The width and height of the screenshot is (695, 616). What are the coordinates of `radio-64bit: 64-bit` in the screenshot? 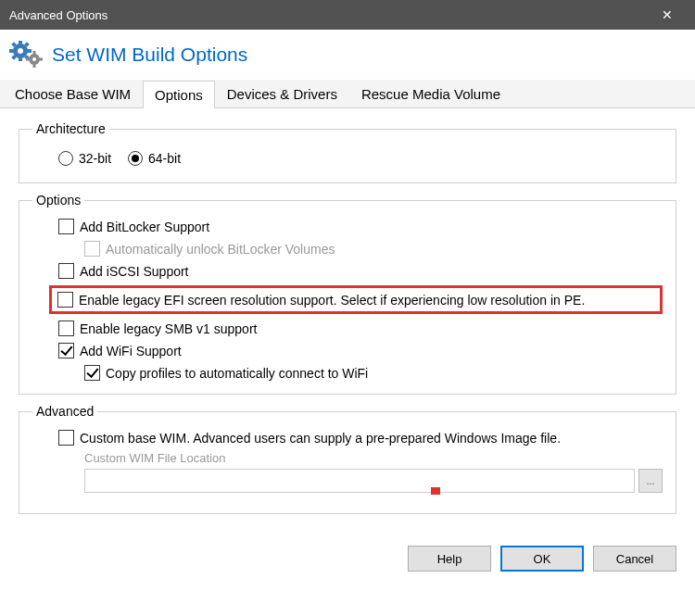 It's located at (154, 158).